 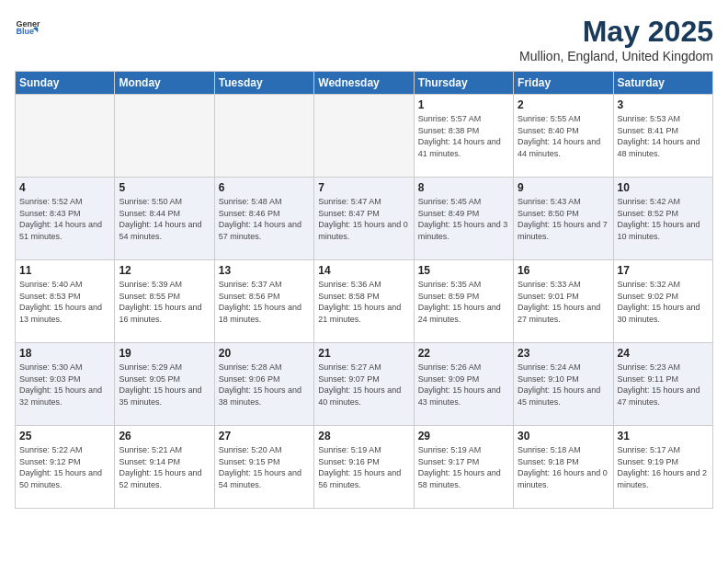 What do you see at coordinates (165, 83) in the screenshot?
I see `weekday-header-monday: Monday` at bounding box center [165, 83].